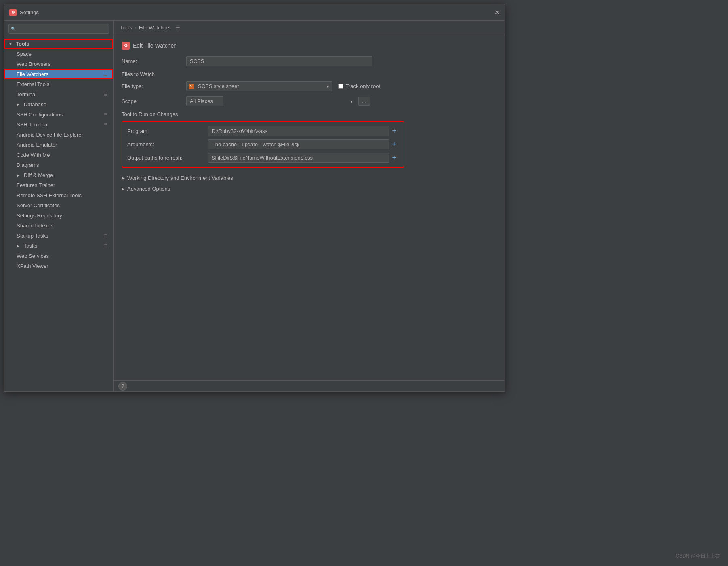  What do you see at coordinates (309, 74) in the screenshot?
I see `files-to-watch-title: Files to Watch` at bounding box center [309, 74].